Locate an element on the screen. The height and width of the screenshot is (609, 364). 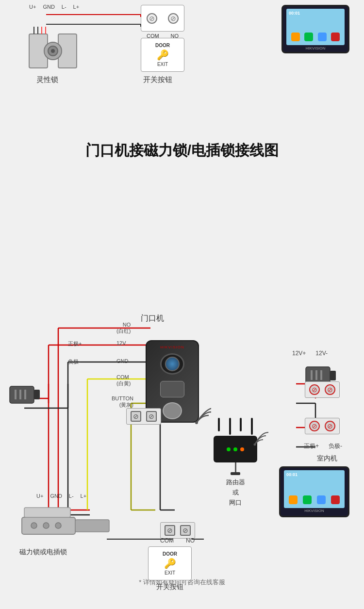
top-door-button: DOOR 🔑 EXIT is located at coordinates (163, 55).